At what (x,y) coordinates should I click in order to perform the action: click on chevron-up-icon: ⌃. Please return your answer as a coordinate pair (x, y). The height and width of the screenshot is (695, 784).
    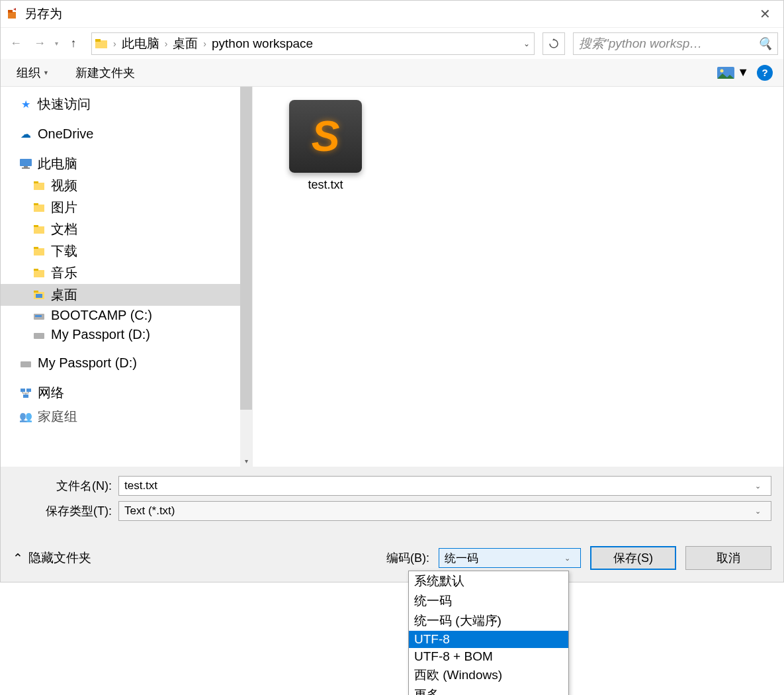
    Looking at the image, I should click on (18, 559).